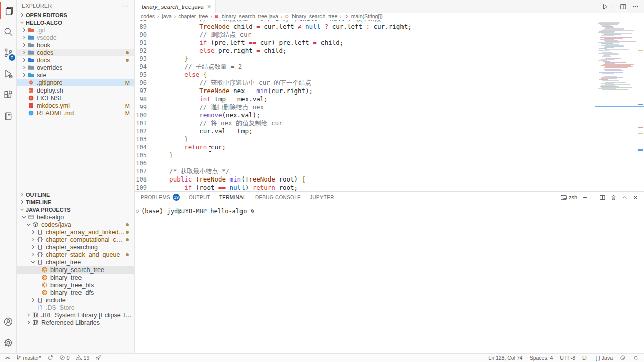 This screenshot has width=644, height=362. I want to click on activity-item-notebook, so click(8, 116).